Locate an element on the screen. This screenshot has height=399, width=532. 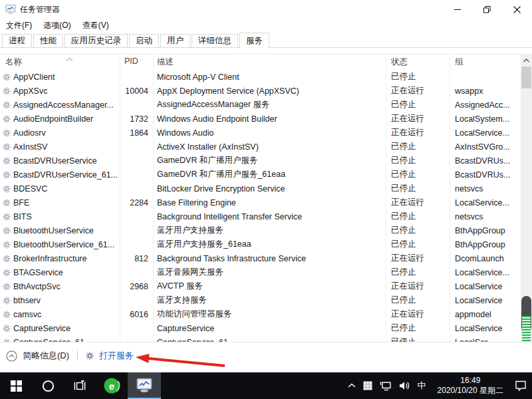
service-row: AudioEndpointBuilder1732Windows Audio En… is located at coordinates (261, 118).